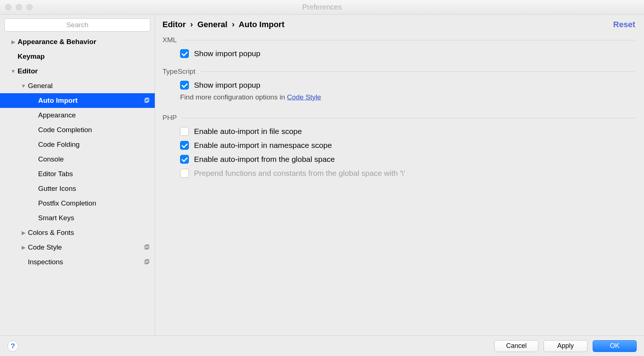 The image size is (644, 356). What do you see at coordinates (77, 130) in the screenshot?
I see `tree-item-code-completion: Code Completion` at bounding box center [77, 130].